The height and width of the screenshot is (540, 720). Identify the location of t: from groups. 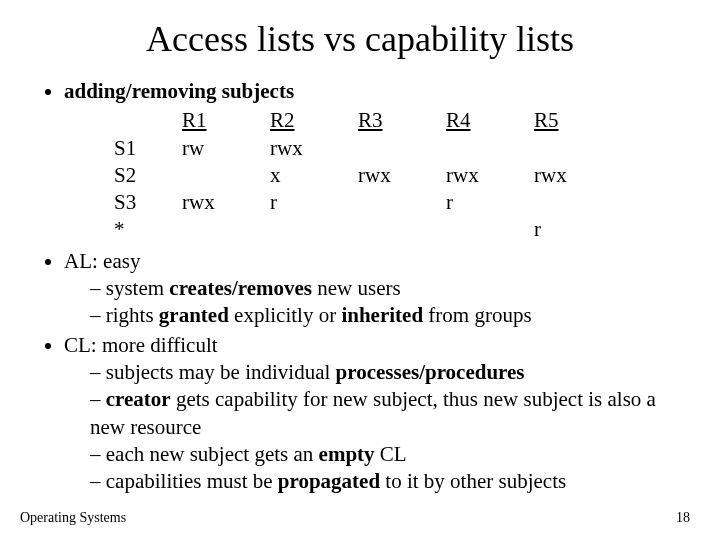
(478, 315).